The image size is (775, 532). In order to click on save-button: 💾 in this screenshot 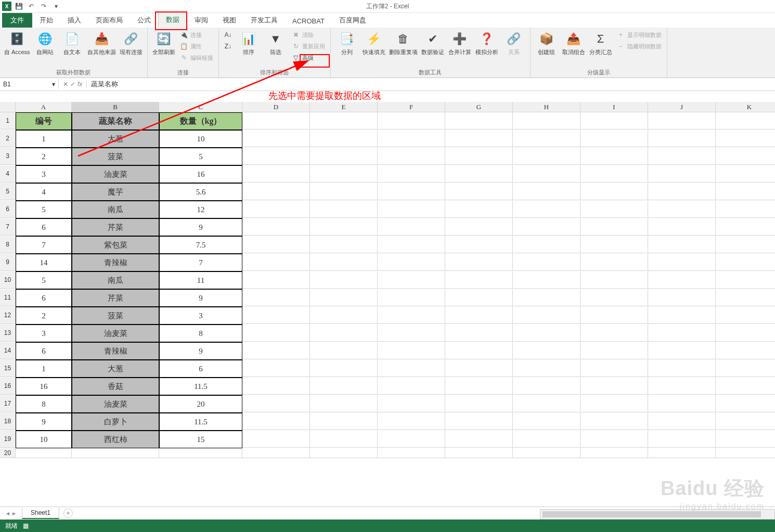, I will do `click(19, 6)`.